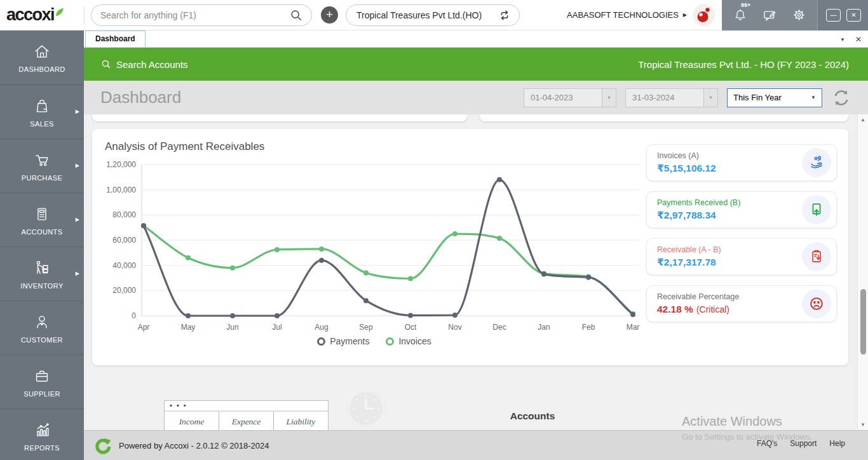 This screenshot has width=868, height=460. I want to click on sidebar-item-label: REPORTS, so click(42, 448).